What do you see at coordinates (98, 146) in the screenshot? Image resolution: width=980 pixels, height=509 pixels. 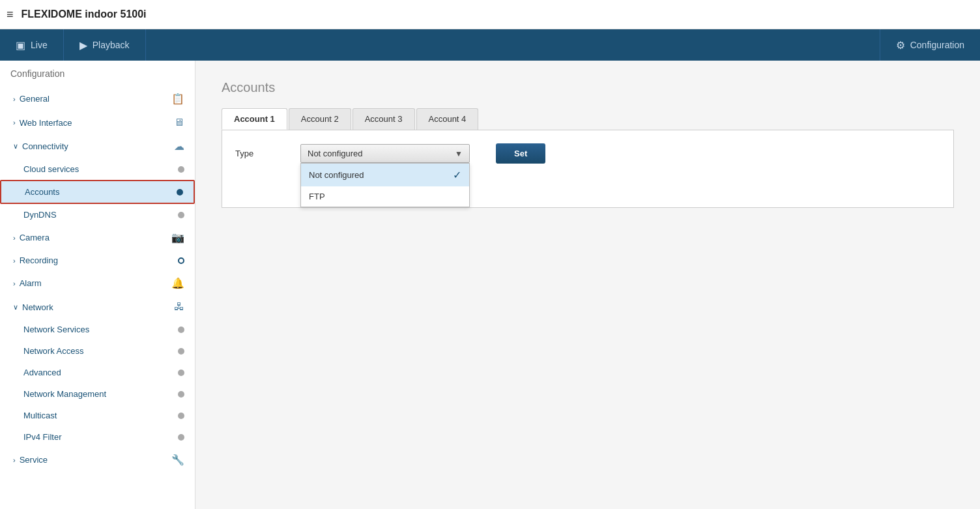 I see `sidebar-connectivity-label: Connectivity` at bounding box center [98, 146].